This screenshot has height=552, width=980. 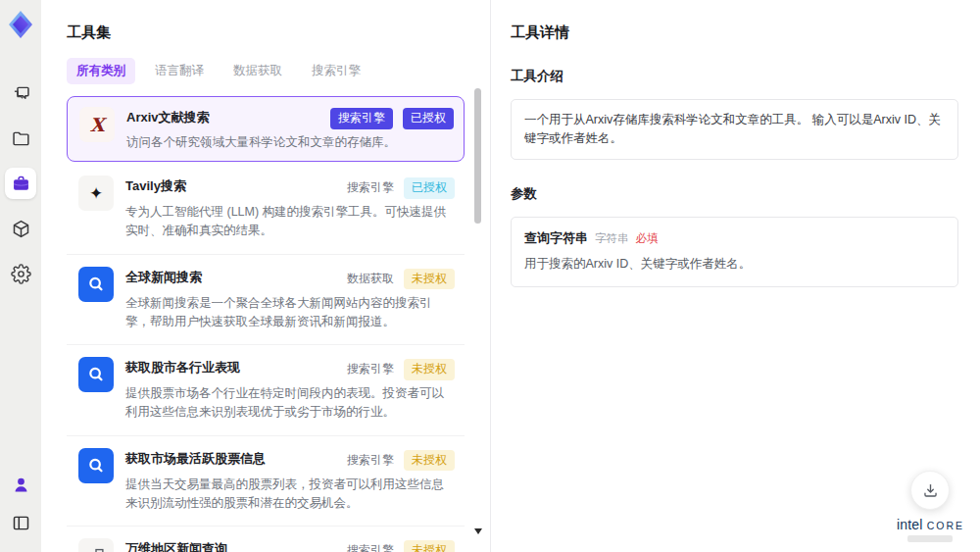 What do you see at coordinates (290, 494) in the screenshot?
I see `tool-description: 提供当天交易量最高的股票列表，投资者可以利用这些信息来识别流动性强的股票和潜在的…` at bounding box center [290, 494].